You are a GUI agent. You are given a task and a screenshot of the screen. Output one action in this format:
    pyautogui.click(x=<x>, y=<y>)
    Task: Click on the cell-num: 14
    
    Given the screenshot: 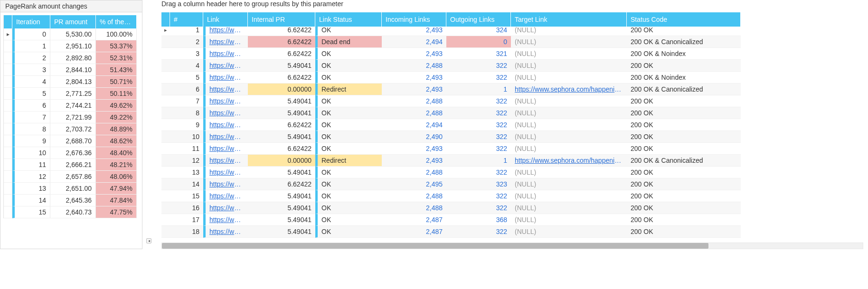 What is the action you would take?
    pyautogui.click(x=187, y=184)
    